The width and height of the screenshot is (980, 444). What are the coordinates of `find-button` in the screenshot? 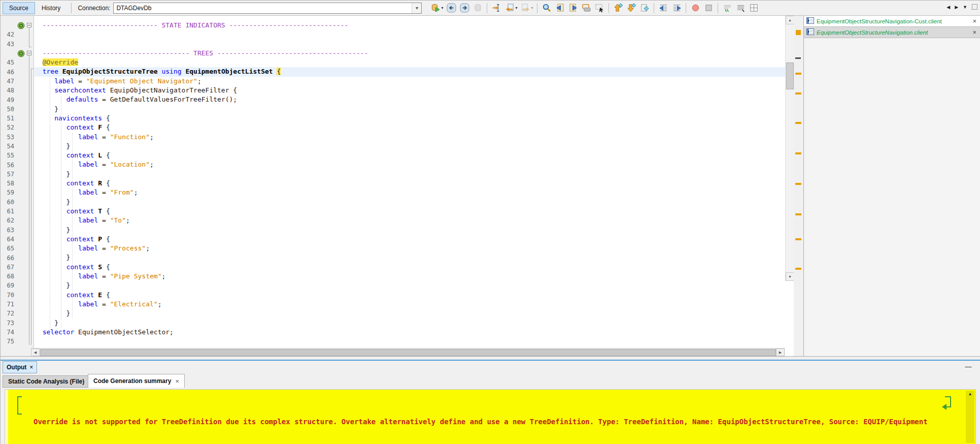 It's located at (547, 8).